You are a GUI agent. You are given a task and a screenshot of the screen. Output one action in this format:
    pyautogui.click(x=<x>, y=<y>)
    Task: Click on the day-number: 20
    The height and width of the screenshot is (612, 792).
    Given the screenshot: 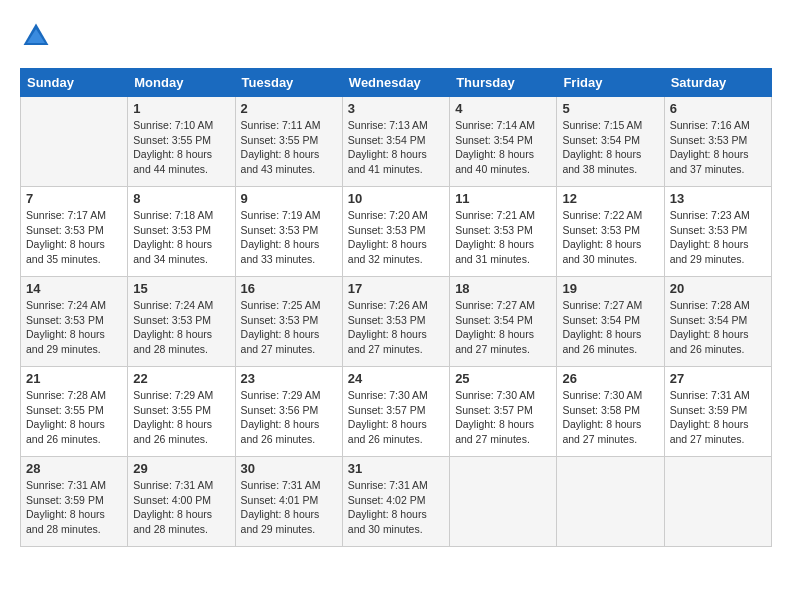 What is the action you would take?
    pyautogui.click(x=718, y=288)
    